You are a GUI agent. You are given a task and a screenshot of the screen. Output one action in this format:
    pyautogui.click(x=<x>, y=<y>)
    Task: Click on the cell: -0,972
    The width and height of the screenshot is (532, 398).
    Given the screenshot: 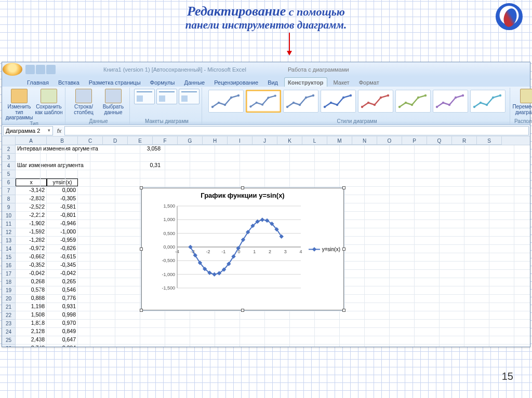 What is the action you would take?
    pyautogui.click(x=31, y=249)
    